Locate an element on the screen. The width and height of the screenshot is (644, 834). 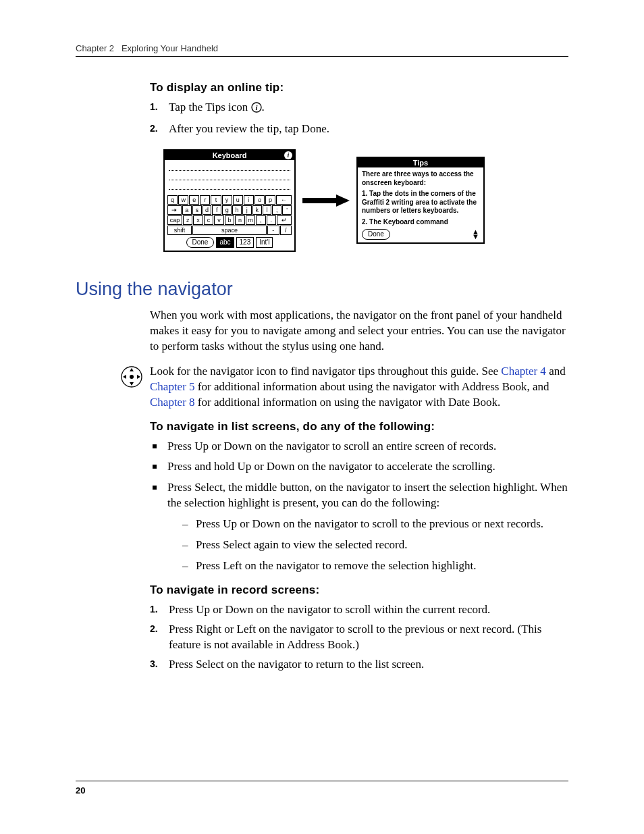
key: p is located at coordinates (270, 200).